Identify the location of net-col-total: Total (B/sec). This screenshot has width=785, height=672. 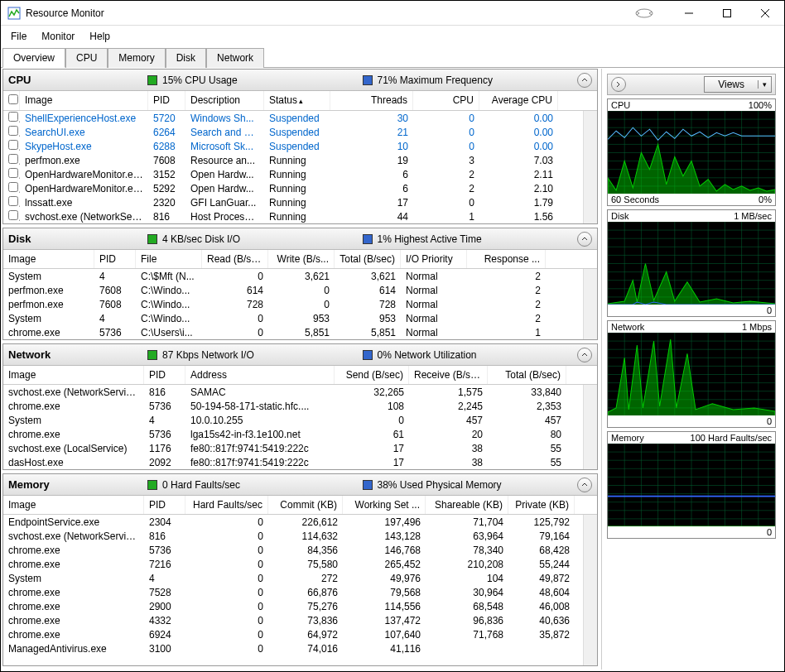
(527, 375).